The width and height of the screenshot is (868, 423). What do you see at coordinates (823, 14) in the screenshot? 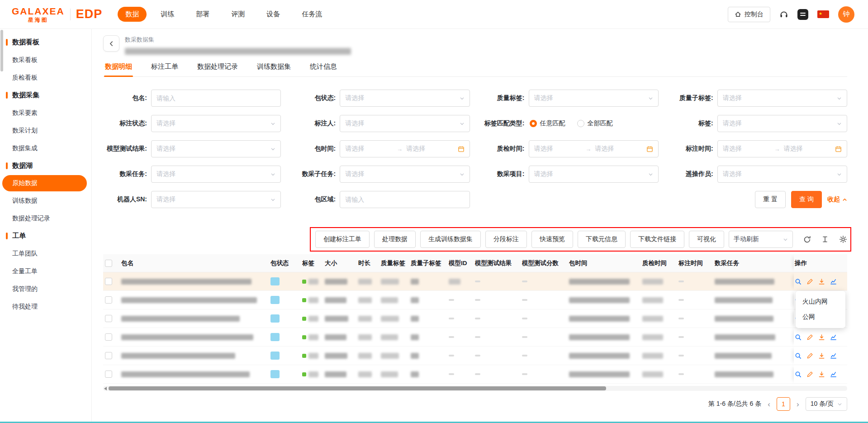
I see `language-flag-icon: ★` at bounding box center [823, 14].